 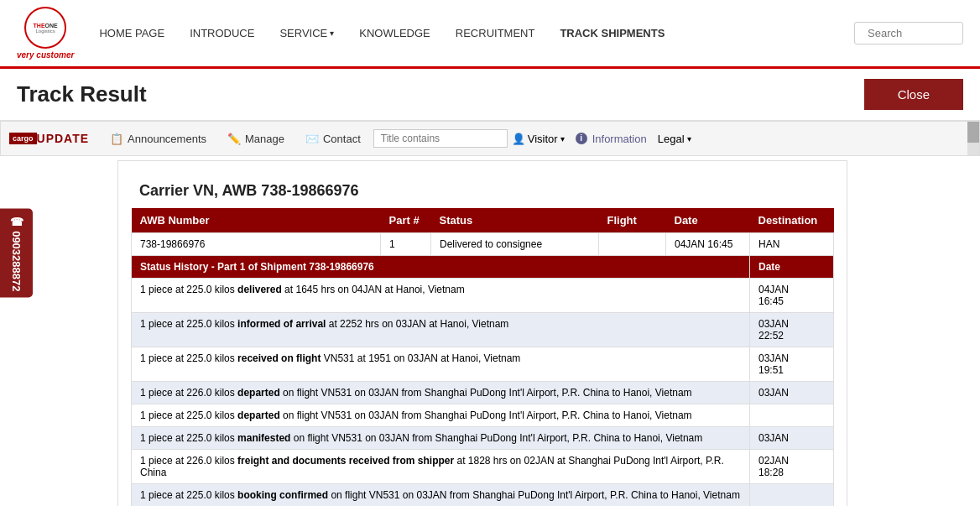 What do you see at coordinates (483, 495) in the screenshot?
I see `history-row-7: 1 piece at 225.0 kilos booking confirmed…` at bounding box center [483, 495].